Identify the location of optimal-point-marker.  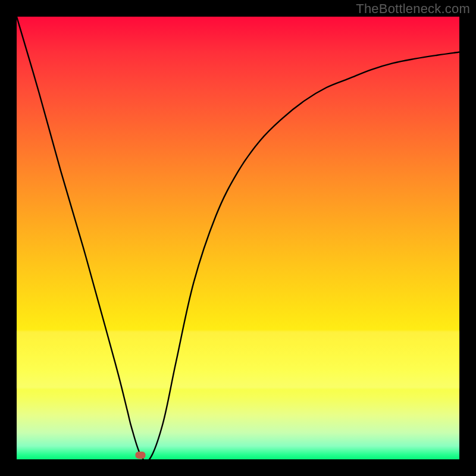
(140, 455).